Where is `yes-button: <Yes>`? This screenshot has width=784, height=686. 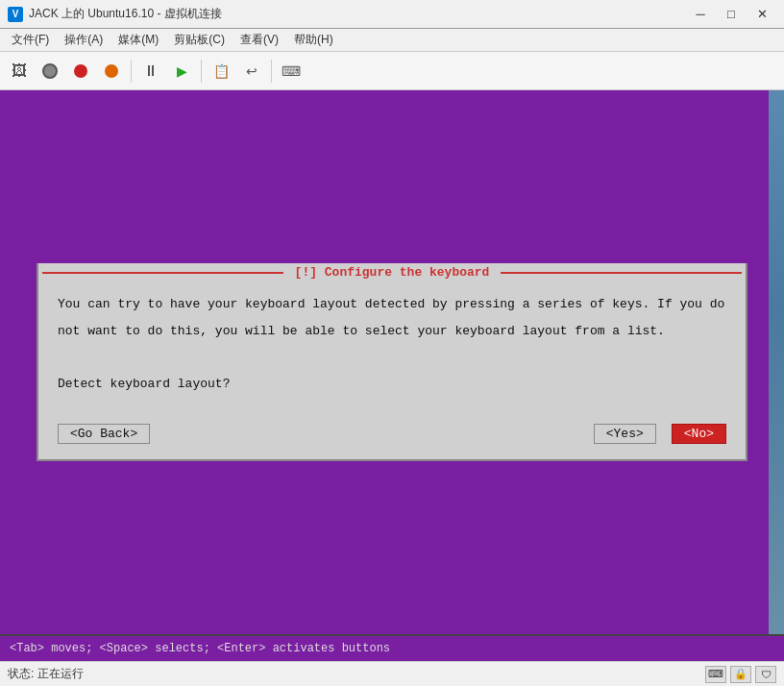 yes-button: <Yes> is located at coordinates (625, 434).